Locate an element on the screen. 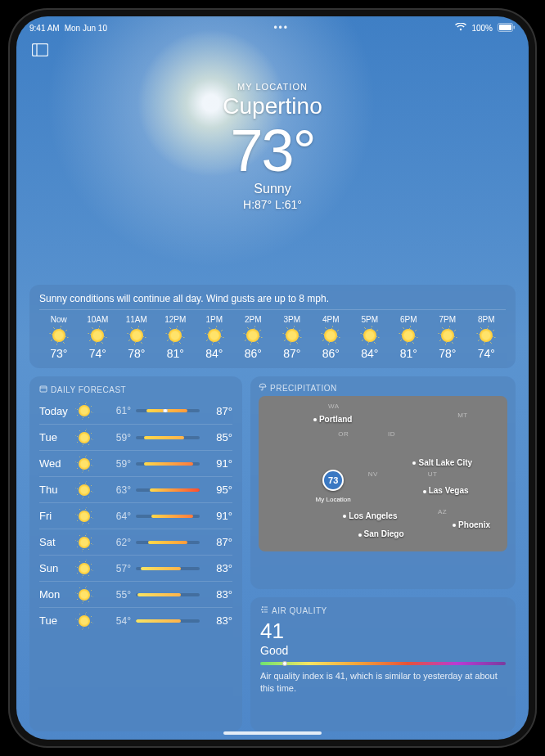 Image resolution: width=545 pixels, height=756 pixels. hour-temp: 81° is located at coordinates (409, 353).